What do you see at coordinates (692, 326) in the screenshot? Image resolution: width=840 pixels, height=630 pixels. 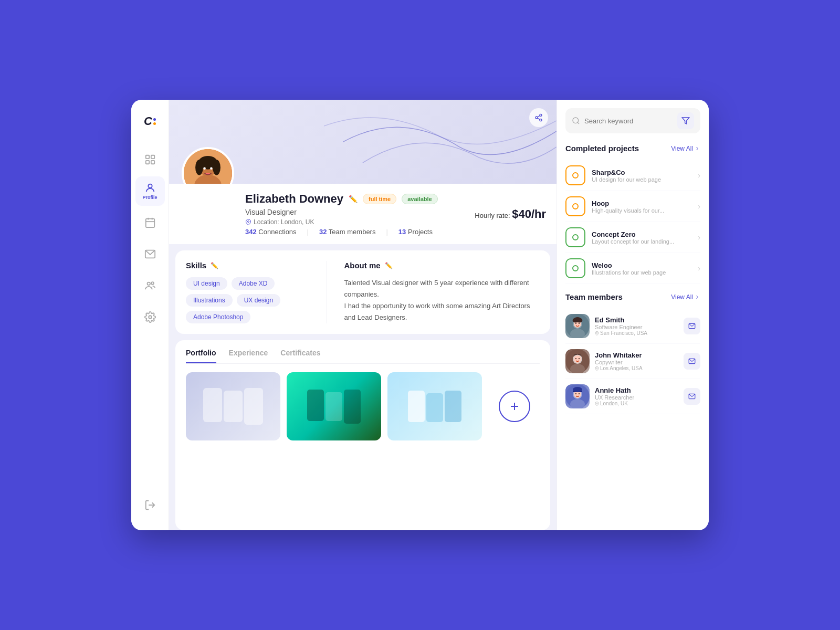 I see `mail-ed-icon` at bounding box center [692, 326].